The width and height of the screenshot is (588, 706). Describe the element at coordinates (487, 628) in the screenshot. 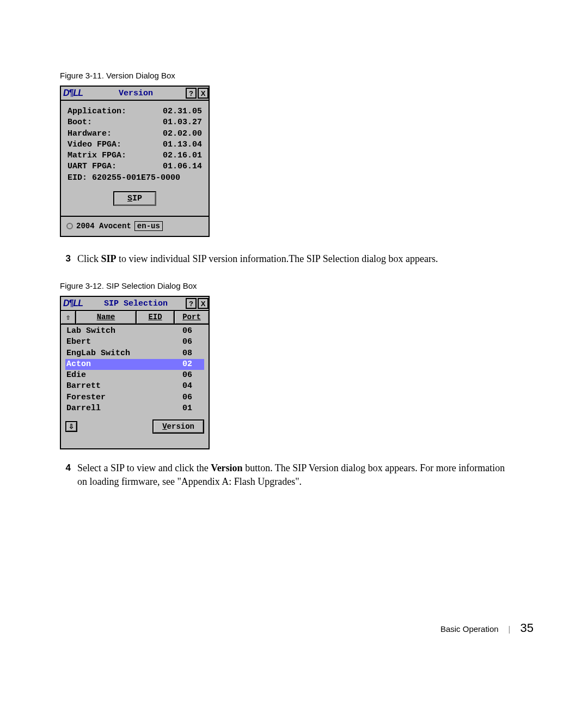

I see `page-footer: Basic Operation | 35` at that location.